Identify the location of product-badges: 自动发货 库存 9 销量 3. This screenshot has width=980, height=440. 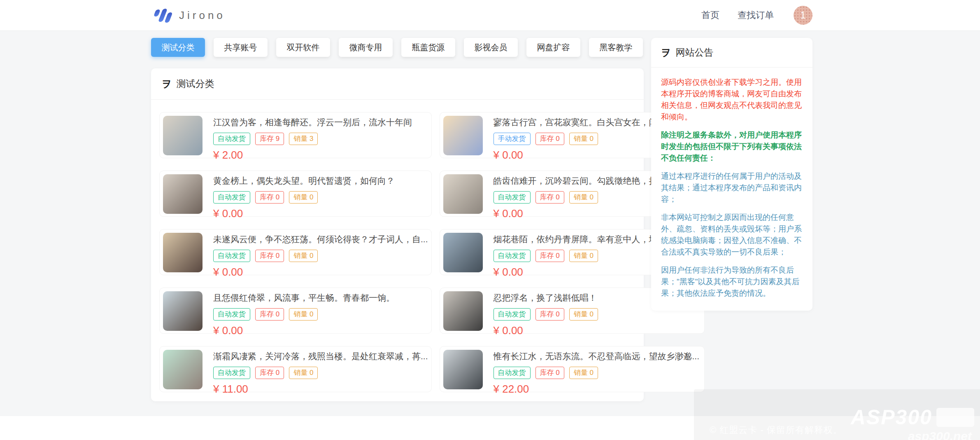
(313, 139).